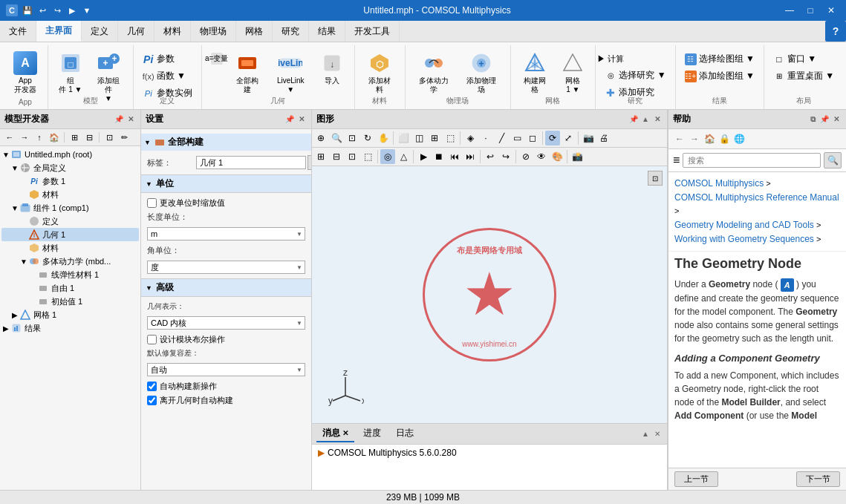  What do you see at coordinates (352, 157) in the screenshot?
I see `tb2-btn3: ⊡` at bounding box center [352, 157].